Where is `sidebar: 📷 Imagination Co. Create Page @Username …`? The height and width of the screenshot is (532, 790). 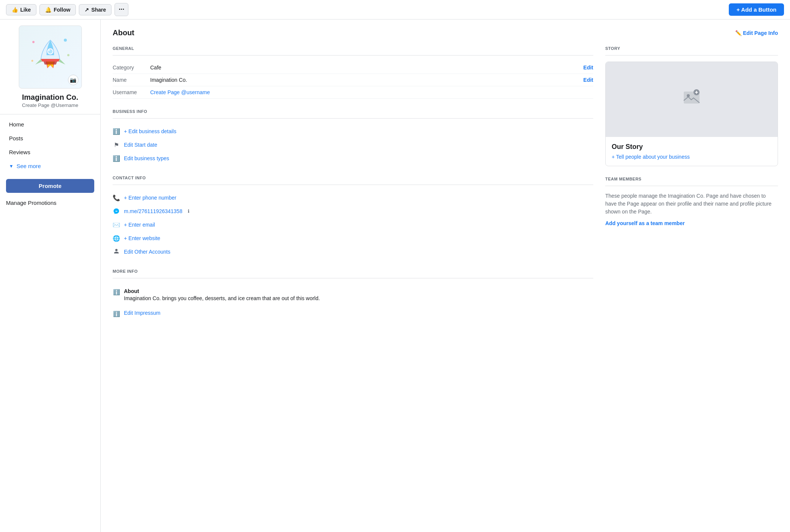 sidebar: 📷 Imagination Co. Create Page @Username … is located at coordinates (50, 276).